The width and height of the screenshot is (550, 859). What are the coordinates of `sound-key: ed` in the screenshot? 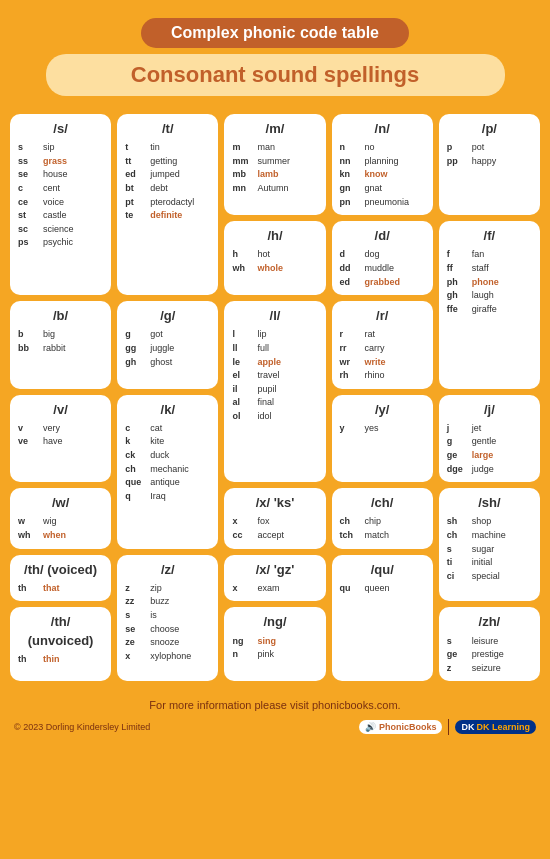 It's located at (136, 174).